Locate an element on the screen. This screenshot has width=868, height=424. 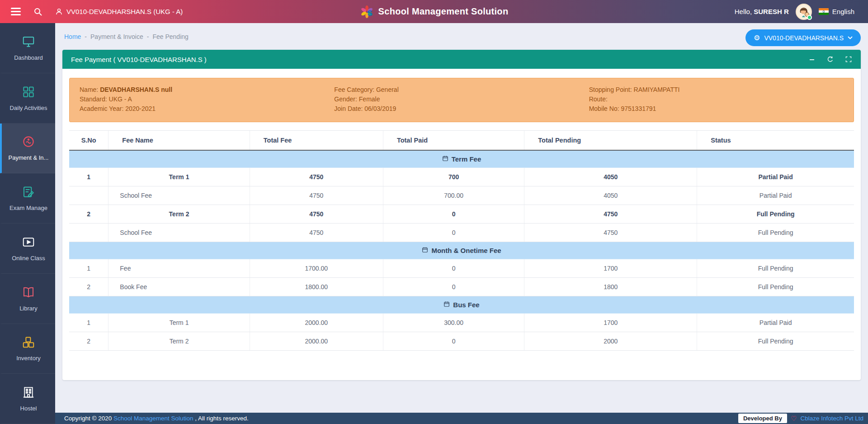
breadcrumb-item-home: Home is located at coordinates (72, 37).